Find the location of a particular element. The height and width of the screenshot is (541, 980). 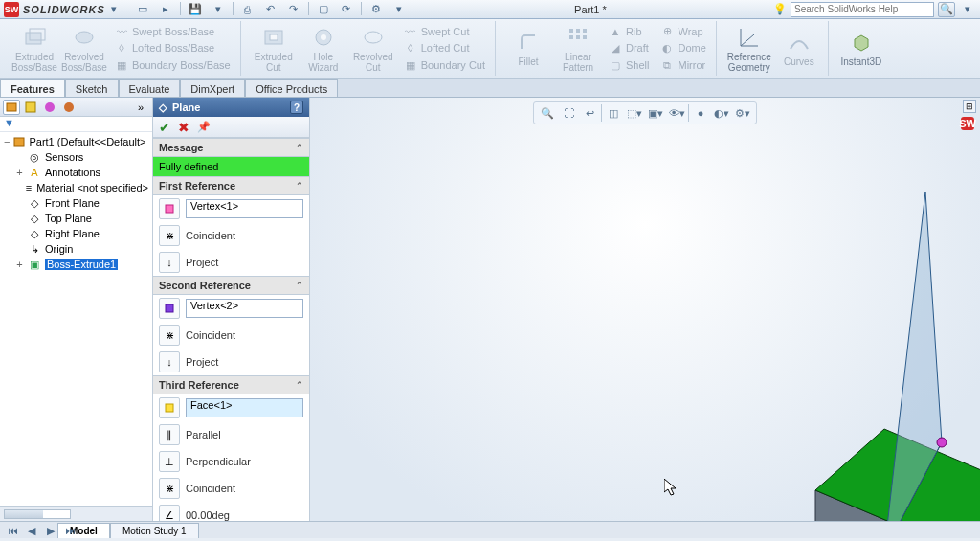

shell-button: ▢Shell is located at coordinates (629, 65).